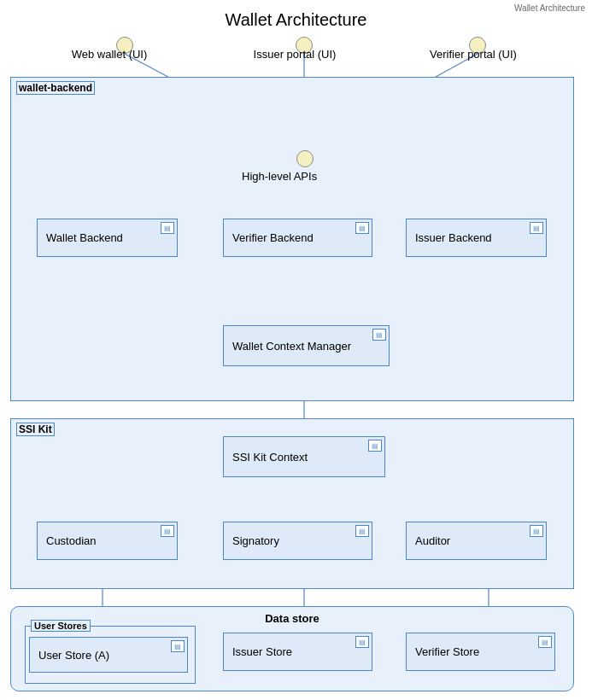 This screenshot has width=592, height=700. Describe the element at coordinates (477, 541) in the screenshot. I see `auditor-box: Auditor ▤` at that location.